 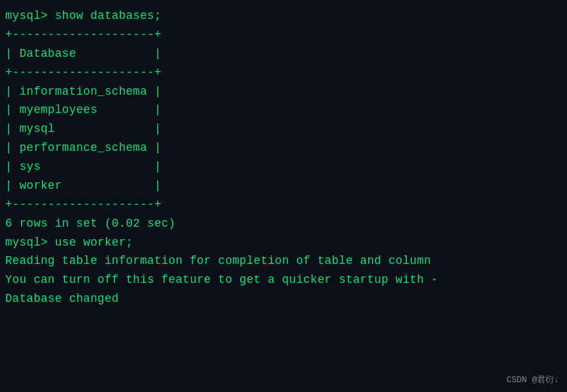 I want to click on terminal-line: mysql> show databases;, so click(x=284, y=16).